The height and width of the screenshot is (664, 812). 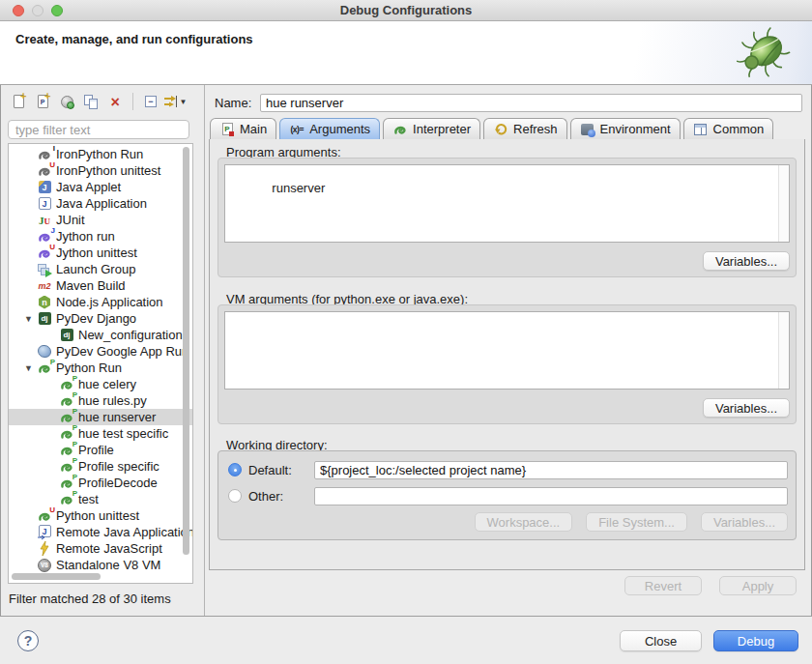 I want to click on tree-item: ▼djPyDev Django, so click(x=101, y=319).